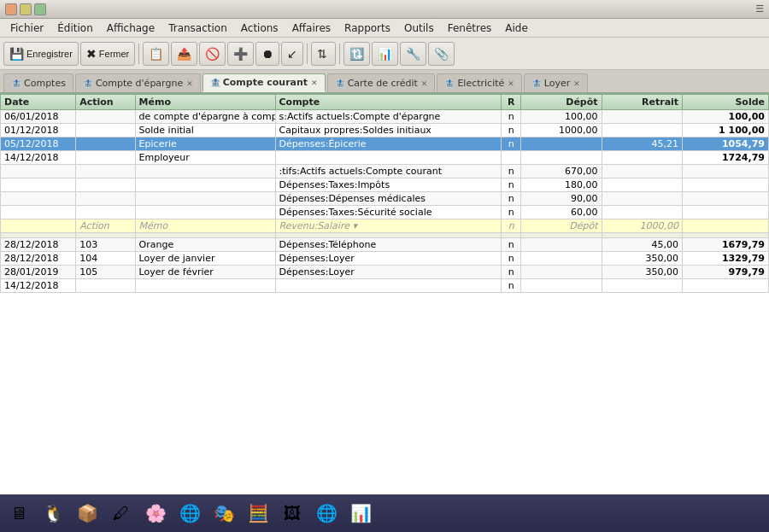 The image size is (769, 532). What do you see at coordinates (106, 226) in the screenshot?
I see `cell-action: Action` at bounding box center [106, 226].